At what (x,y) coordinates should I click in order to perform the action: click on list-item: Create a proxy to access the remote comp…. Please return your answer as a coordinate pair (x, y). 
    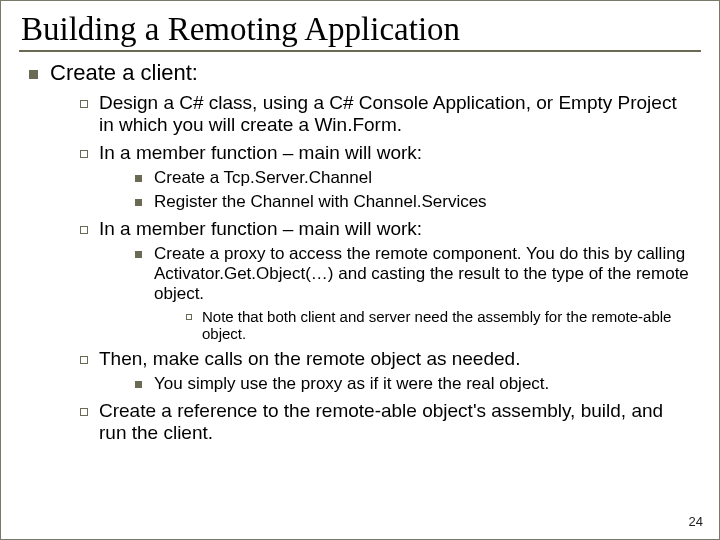
    Looking at the image, I should click on (413, 293).